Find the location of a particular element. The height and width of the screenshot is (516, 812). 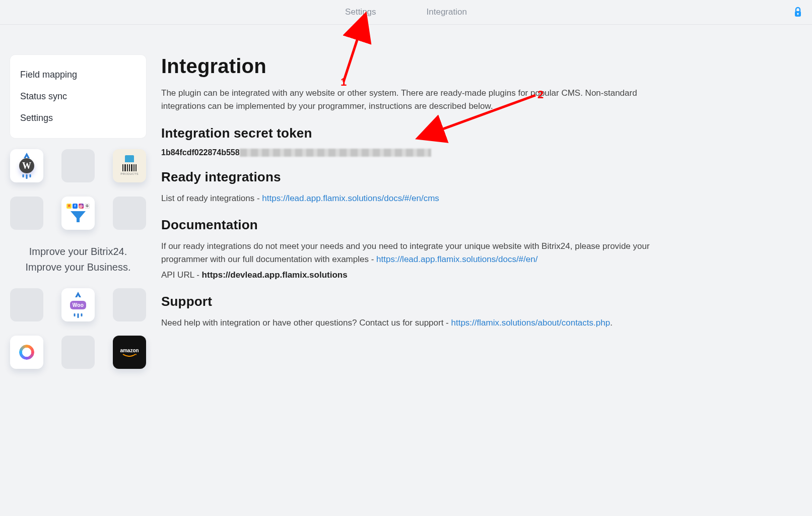

promo-line-1: Improve your Bitrix24. is located at coordinates (78, 252).